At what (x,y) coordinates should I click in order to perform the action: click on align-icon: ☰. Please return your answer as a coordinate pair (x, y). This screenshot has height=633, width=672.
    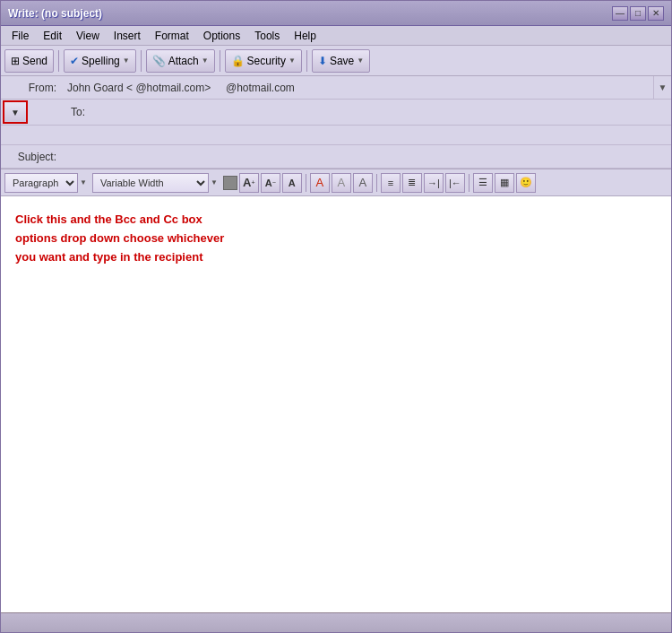
    Looking at the image, I should click on (483, 183).